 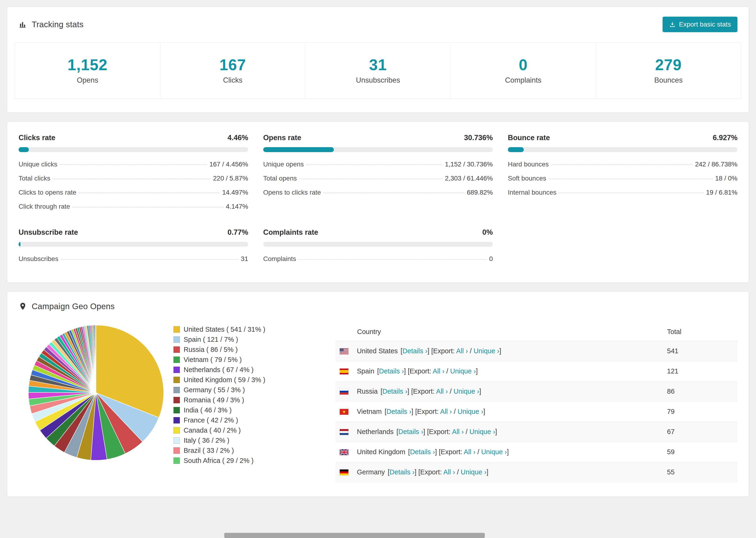 What do you see at coordinates (527, 178) in the screenshot?
I see `rate-detail-label: Soft bounces` at bounding box center [527, 178].